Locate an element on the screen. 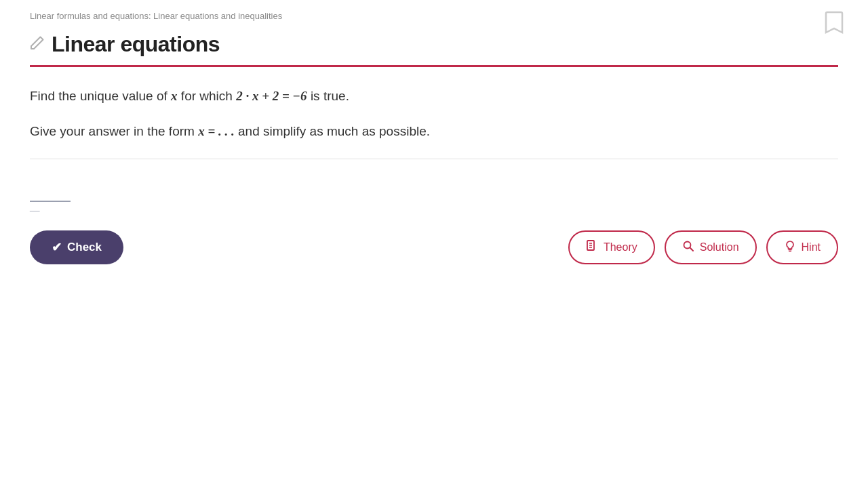 Image resolution: width=868 pixels, height=488 pixels. answer-area: __ is located at coordinates (434, 199).